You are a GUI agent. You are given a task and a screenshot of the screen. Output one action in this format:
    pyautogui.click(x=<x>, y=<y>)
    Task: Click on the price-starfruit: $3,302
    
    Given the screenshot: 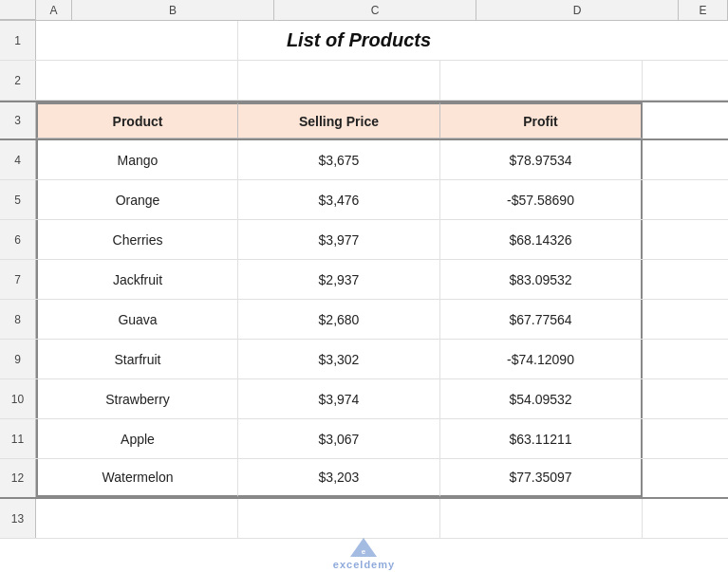 What is the action you would take?
    pyautogui.click(x=340, y=359)
    